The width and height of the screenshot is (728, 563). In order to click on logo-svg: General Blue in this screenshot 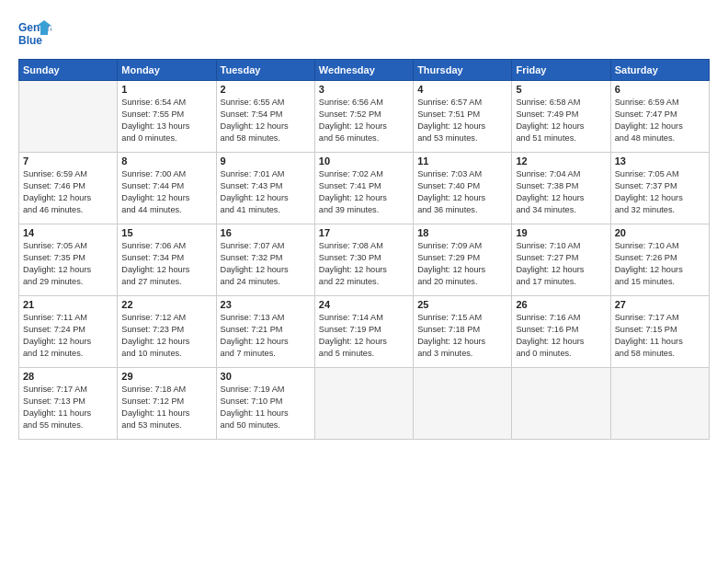, I will do `click(35, 33)`.